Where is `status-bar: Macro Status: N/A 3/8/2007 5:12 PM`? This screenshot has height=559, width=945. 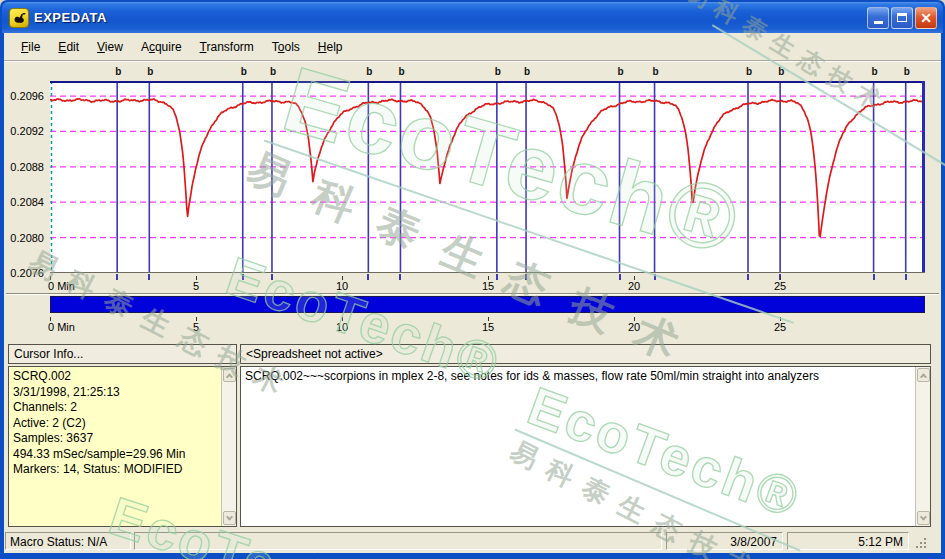
status-bar: Macro Status: N/A 3/8/2007 5:12 PM is located at coordinates (472, 541).